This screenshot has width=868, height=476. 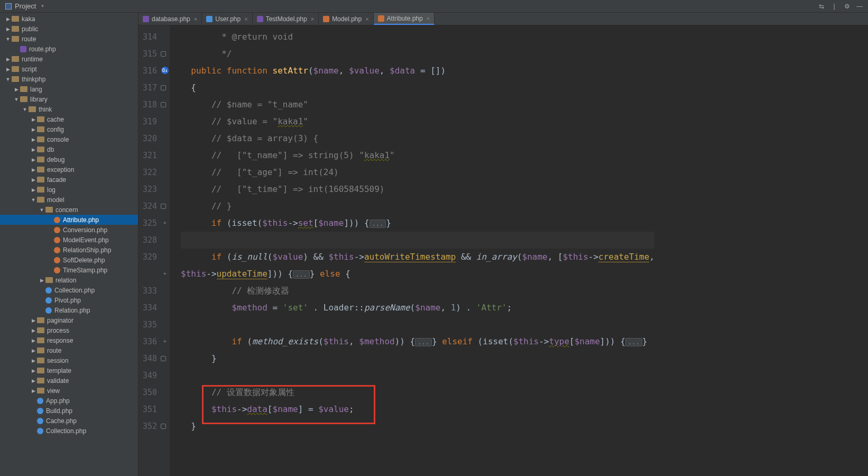 What do you see at coordinates (170, 19) in the screenshot?
I see `tab-database-php: database.php×` at bounding box center [170, 19].